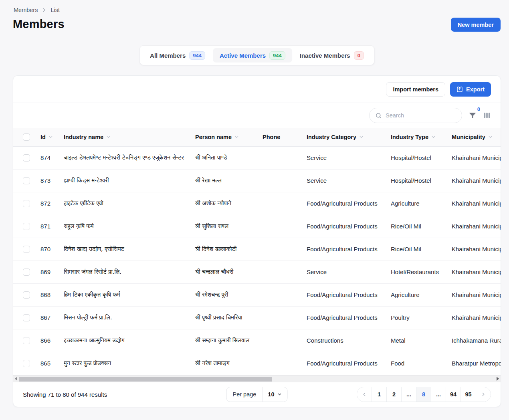  What do you see at coordinates (424, 394) in the screenshot?
I see `page-button: 8` at bounding box center [424, 394].